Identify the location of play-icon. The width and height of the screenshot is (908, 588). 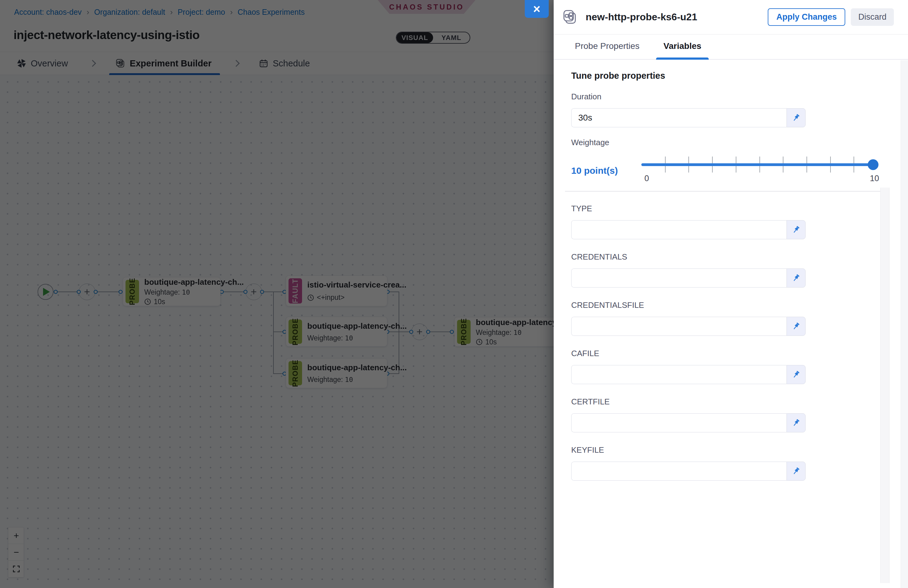
(47, 292).